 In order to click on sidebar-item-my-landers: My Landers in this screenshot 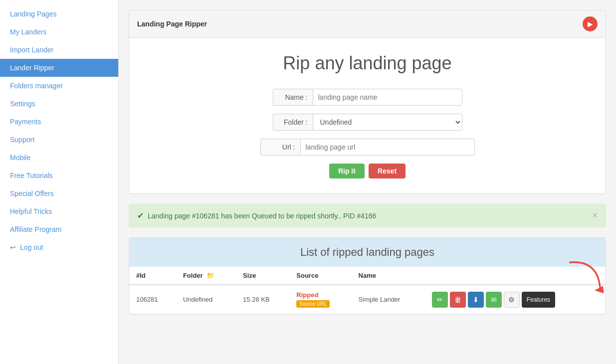, I will do `click(59, 32)`.